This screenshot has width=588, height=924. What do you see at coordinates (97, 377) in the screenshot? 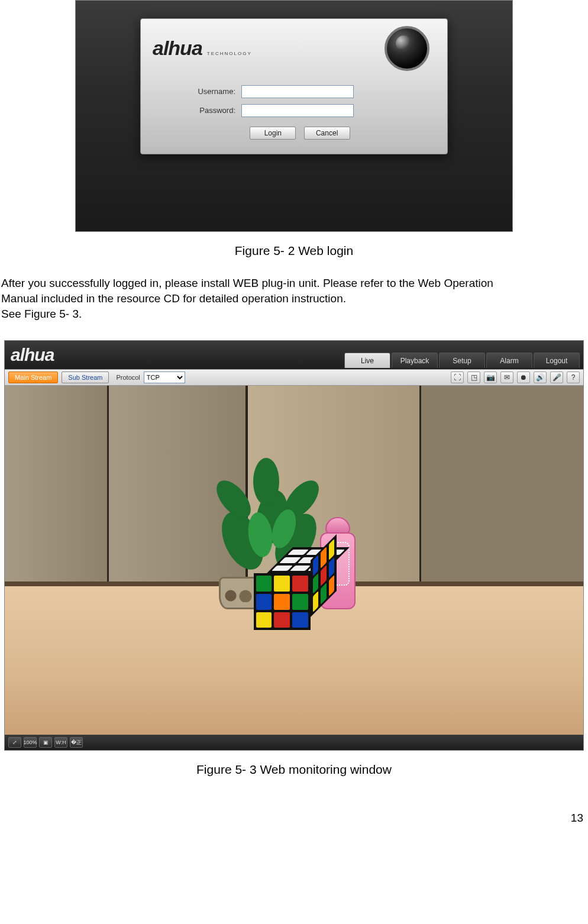
I see `left-tools: Main Stream Sub Stream Protocol TCP` at bounding box center [97, 377].